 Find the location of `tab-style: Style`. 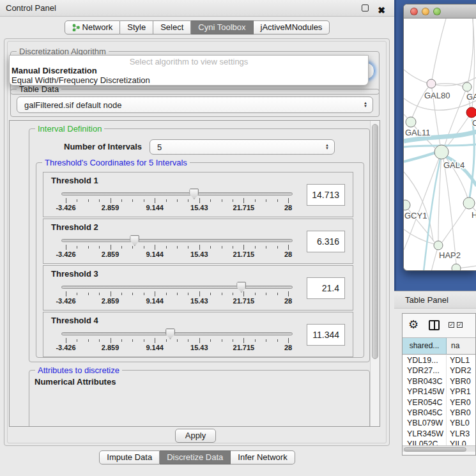

tab-style: Style is located at coordinates (137, 27).